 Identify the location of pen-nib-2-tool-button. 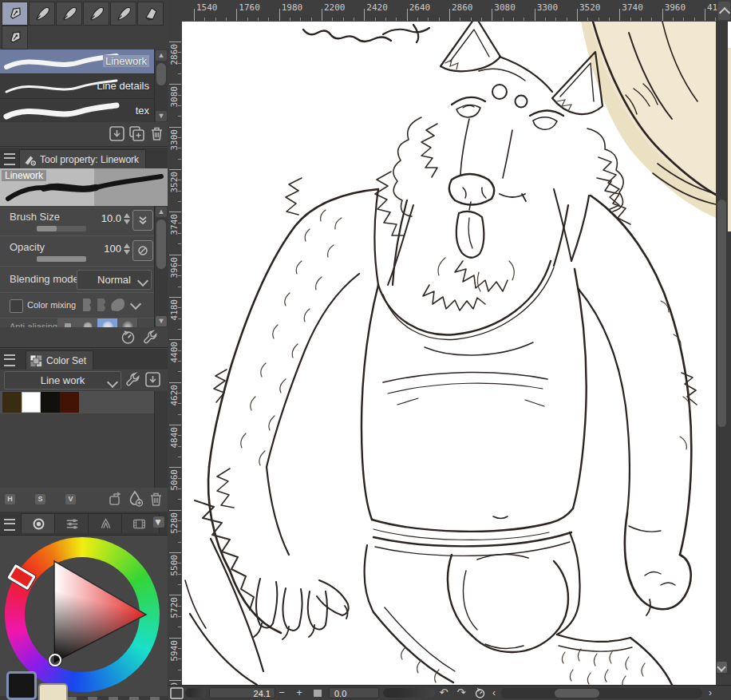
(14, 38).